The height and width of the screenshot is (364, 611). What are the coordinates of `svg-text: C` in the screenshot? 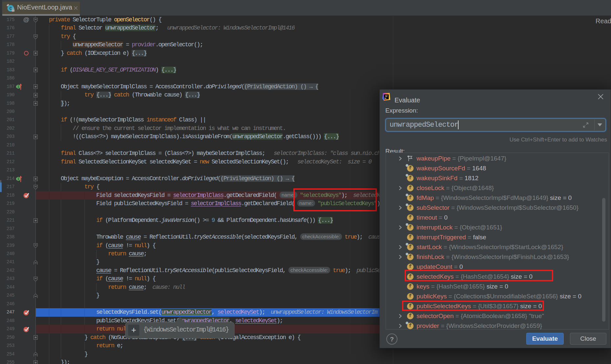 It's located at (11, 9).